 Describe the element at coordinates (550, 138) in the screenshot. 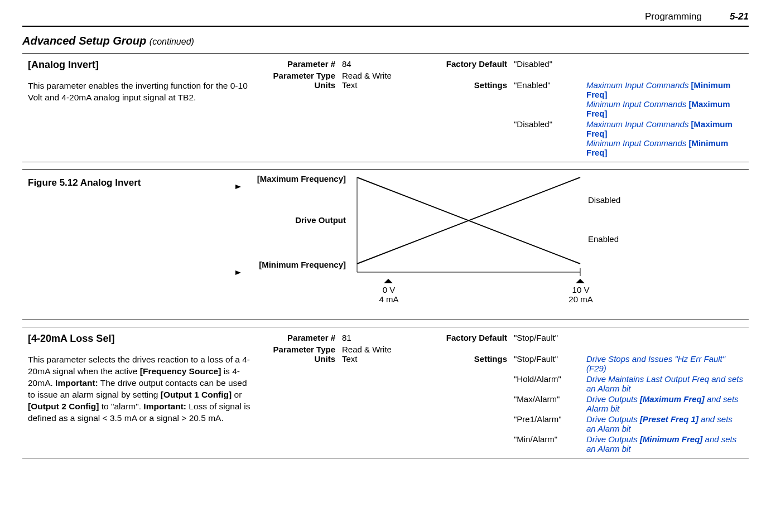

I see `setting-option: "Disabled"` at that location.